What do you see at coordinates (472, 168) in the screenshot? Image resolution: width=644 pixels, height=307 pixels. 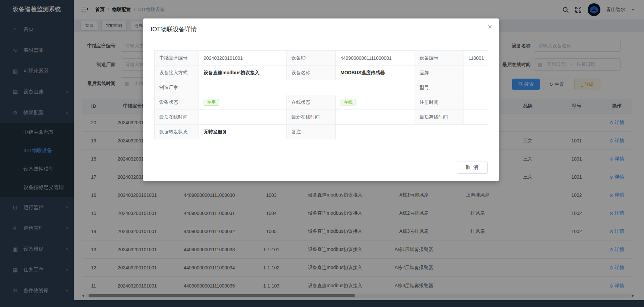 I see `cancel-button: 取 消` at bounding box center [472, 168].